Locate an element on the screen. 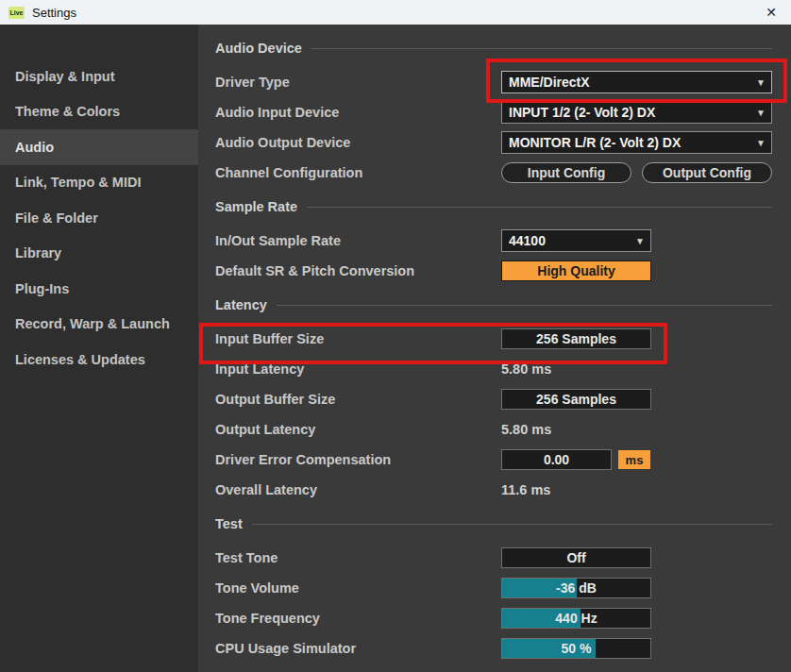 The width and height of the screenshot is (791, 672). sidebar-item-licenses-updates: Licenses & Updates is located at coordinates (99, 360).